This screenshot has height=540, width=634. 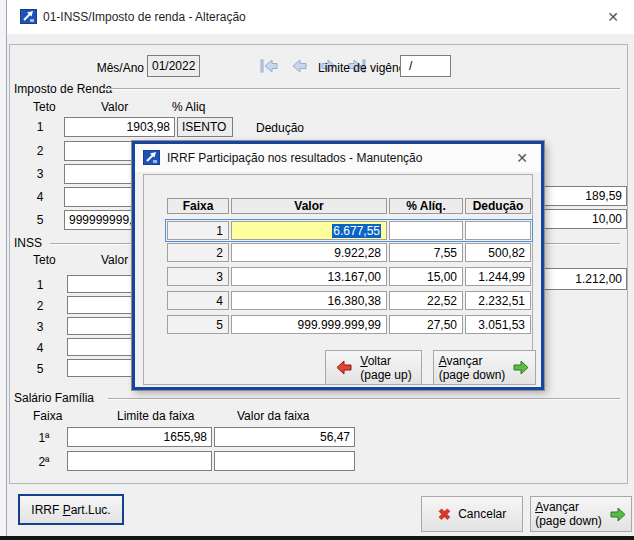 I want to click on ir-row-1-teto: 1, so click(x=40, y=127).